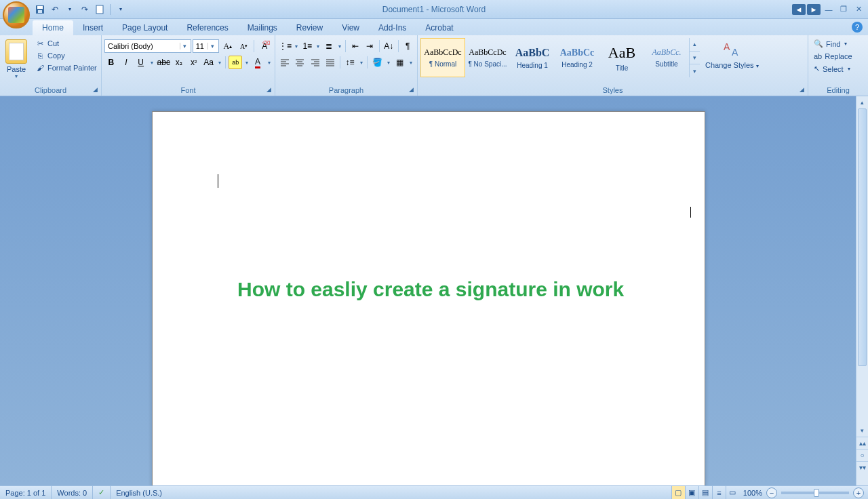 The image size is (868, 499). I want to click on clear-formatting-button: A⌫, so click(264, 46).